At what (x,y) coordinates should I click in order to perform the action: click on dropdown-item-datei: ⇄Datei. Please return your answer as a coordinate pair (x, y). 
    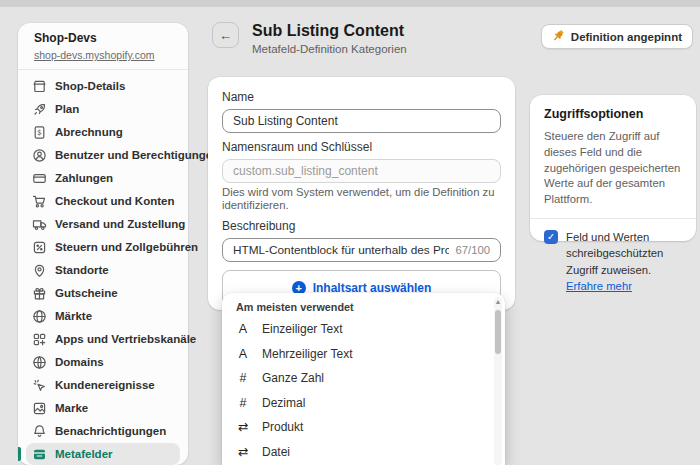
    Looking at the image, I should click on (364, 452).